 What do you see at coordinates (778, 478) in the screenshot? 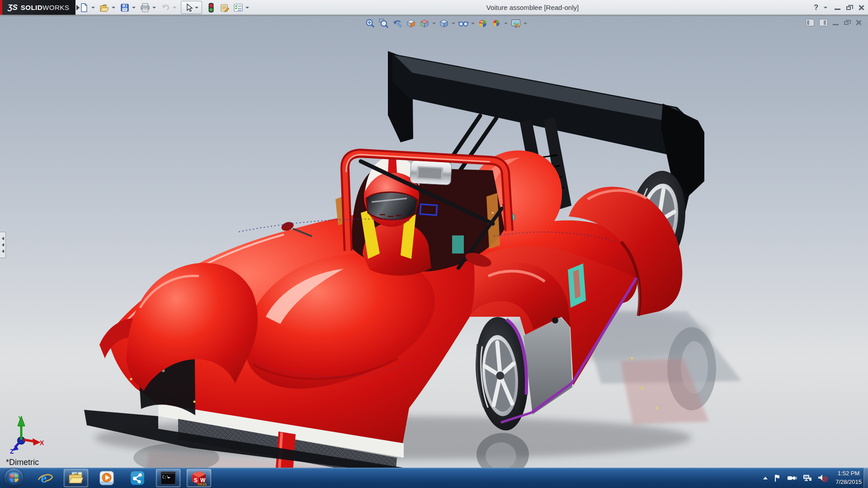
I see `action-center-flag-icon` at bounding box center [778, 478].